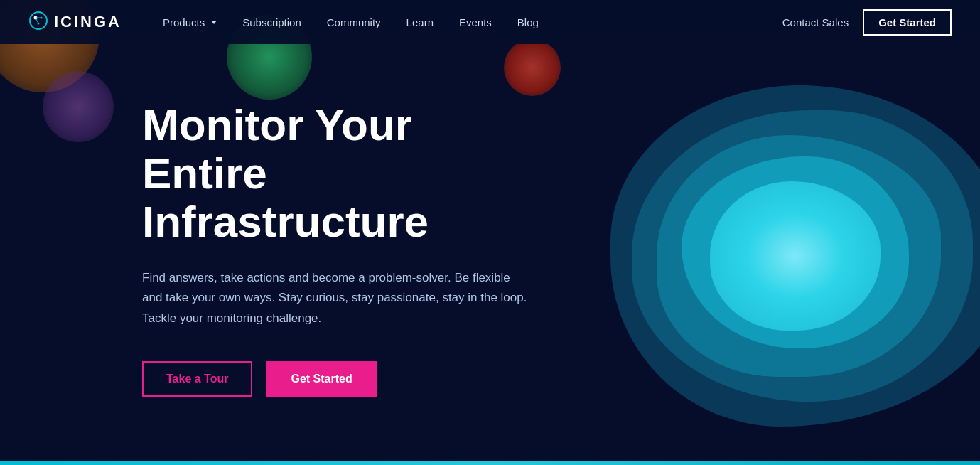 The height and width of the screenshot is (465, 980). Describe the element at coordinates (490, 463) in the screenshot. I see `bottom-accent-bar` at that location.